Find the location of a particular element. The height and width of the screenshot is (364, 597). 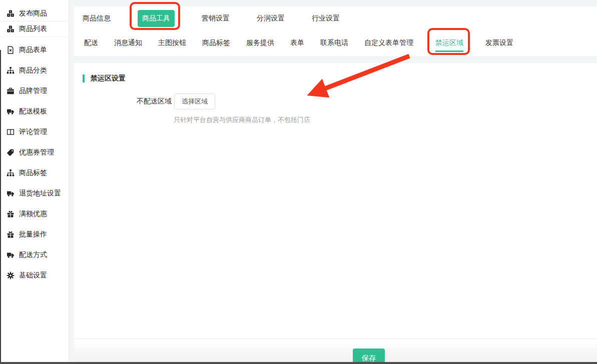

sidebar-item-label: 评论管理 is located at coordinates (33, 132).